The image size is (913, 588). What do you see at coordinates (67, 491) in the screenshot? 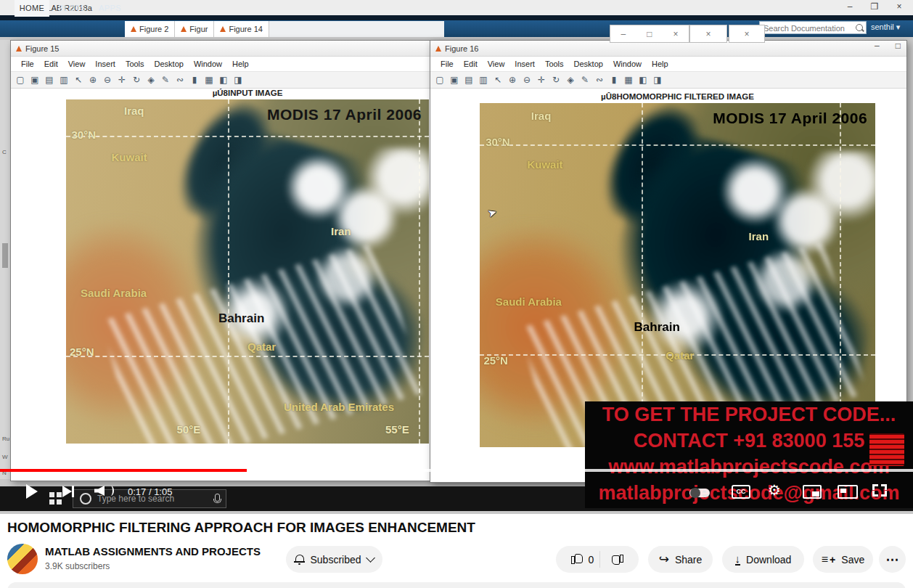
I see `next-icon` at bounding box center [67, 491].